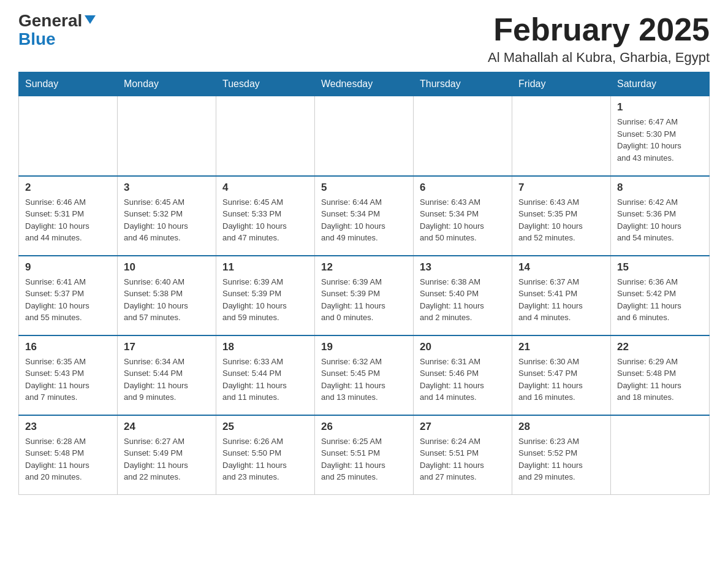 The image size is (728, 563). What do you see at coordinates (266, 375) in the screenshot?
I see `calendar-day-cell: 18Sunrise: 6:33 AM Sunset: 5:44 PM Dayli…` at bounding box center [266, 375].